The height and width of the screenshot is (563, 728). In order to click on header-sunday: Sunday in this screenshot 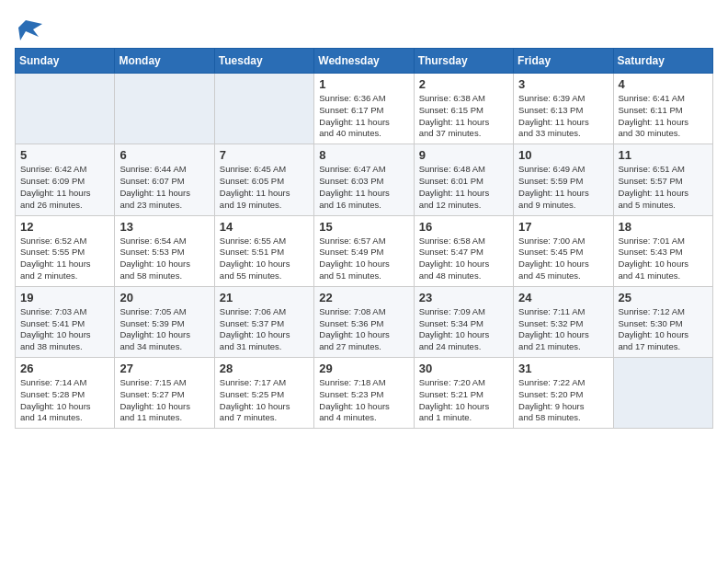, I will do `click(65, 61)`.